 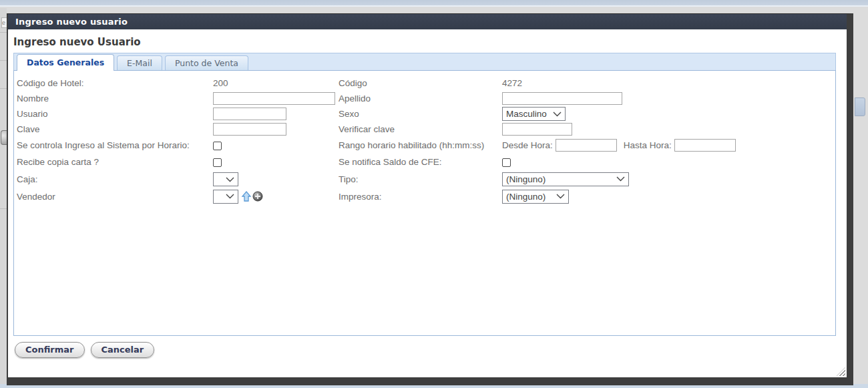 I want to click on nombre-field, so click(x=274, y=99).